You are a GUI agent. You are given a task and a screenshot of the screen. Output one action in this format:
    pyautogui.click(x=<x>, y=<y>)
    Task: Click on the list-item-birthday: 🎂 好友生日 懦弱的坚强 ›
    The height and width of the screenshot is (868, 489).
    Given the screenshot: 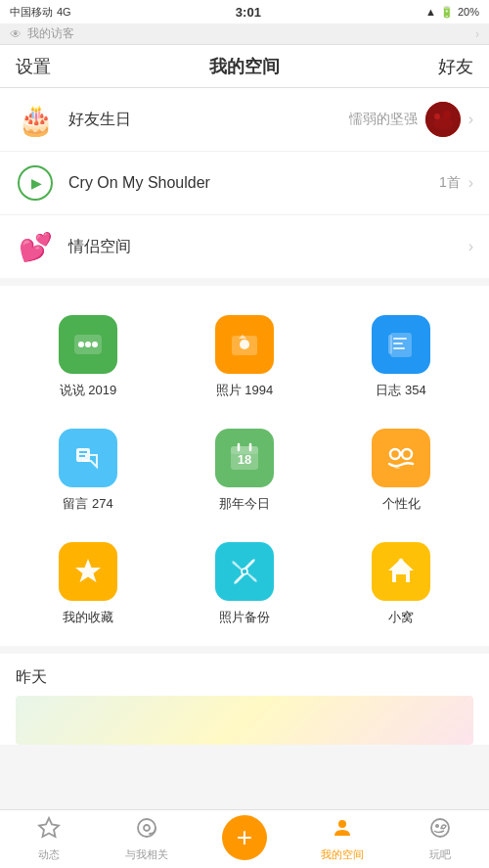 What is the action you would take?
    pyautogui.click(x=244, y=119)
    